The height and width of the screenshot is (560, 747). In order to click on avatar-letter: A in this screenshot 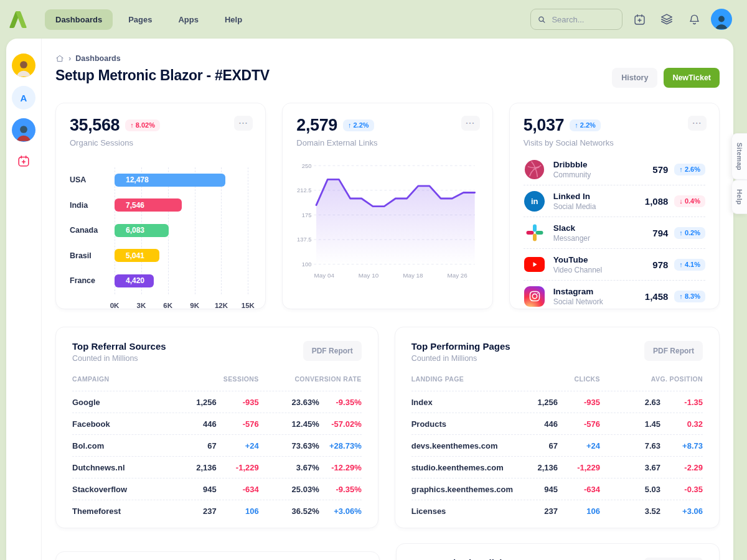, I will do `click(24, 98)`.